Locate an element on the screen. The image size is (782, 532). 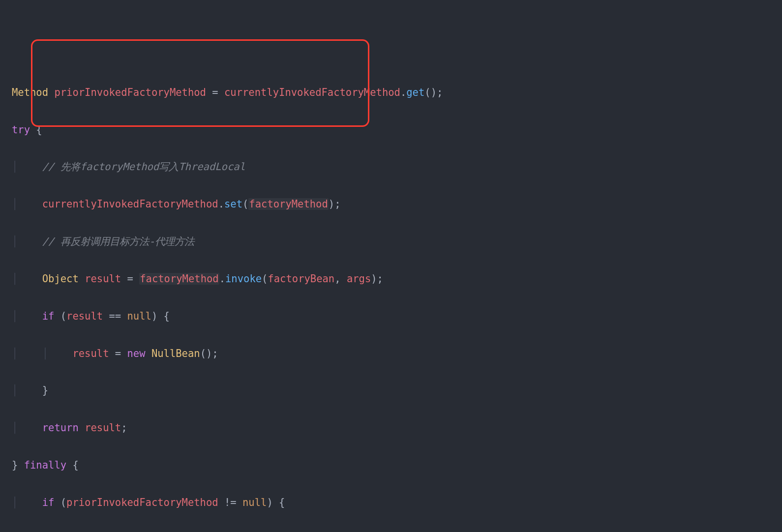
code-line-6: │ Object result = factoryMethod.invoke(f… is located at coordinates (392, 279).